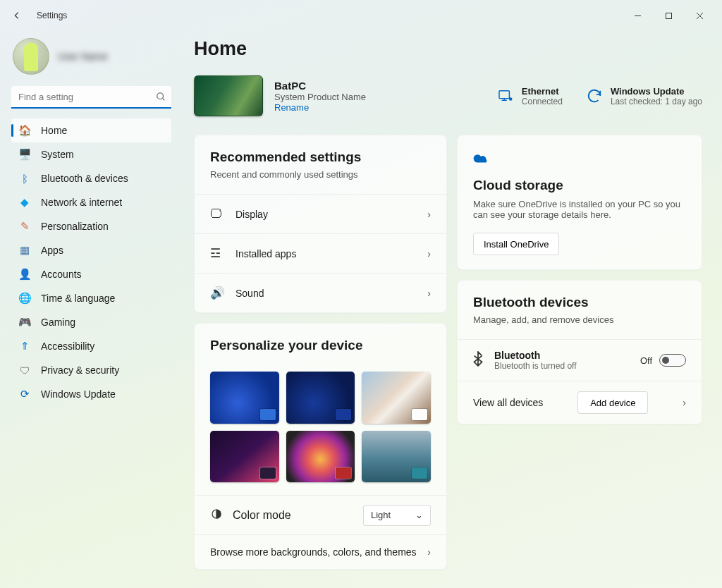 This screenshot has height=588, width=722. Describe the element at coordinates (250, 293) in the screenshot. I see `row-label: Sound` at that location.